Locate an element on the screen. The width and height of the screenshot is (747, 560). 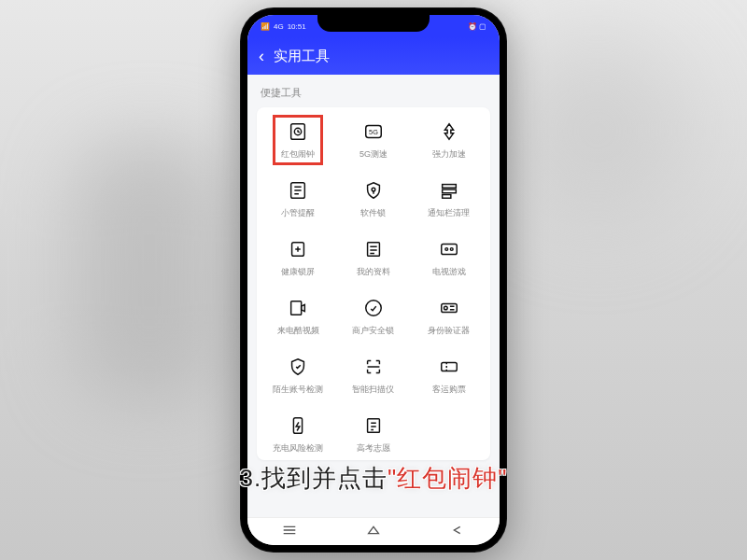
tool-label: 电视游戏 is located at coordinates (449, 273).